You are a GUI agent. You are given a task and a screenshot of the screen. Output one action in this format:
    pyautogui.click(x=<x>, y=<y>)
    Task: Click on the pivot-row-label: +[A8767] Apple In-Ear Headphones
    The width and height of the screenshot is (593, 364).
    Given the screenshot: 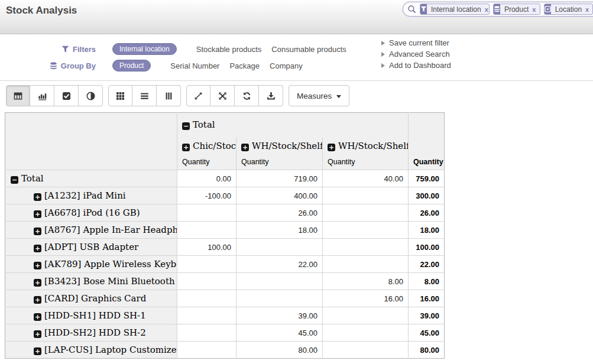 What is the action you would take?
    pyautogui.click(x=91, y=230)
    